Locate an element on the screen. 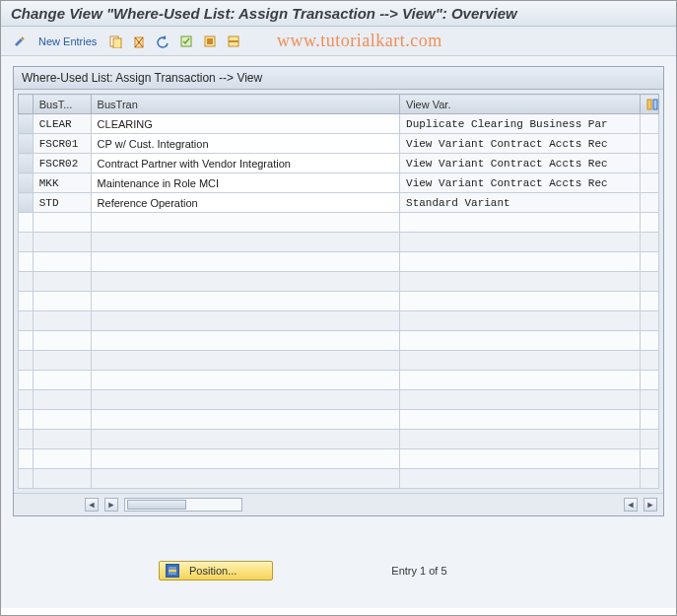  cell-bustran: CLEARING is located at coordinates (244, 124).